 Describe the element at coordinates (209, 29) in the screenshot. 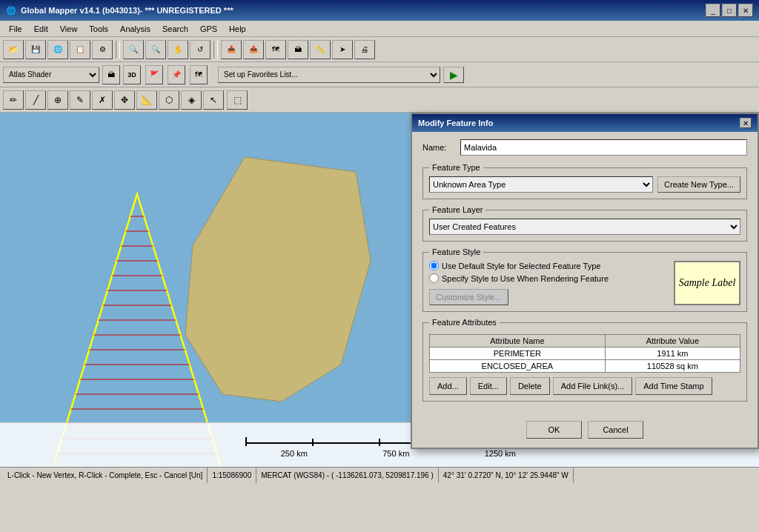

I see `menu-gps: GPS` at that location.